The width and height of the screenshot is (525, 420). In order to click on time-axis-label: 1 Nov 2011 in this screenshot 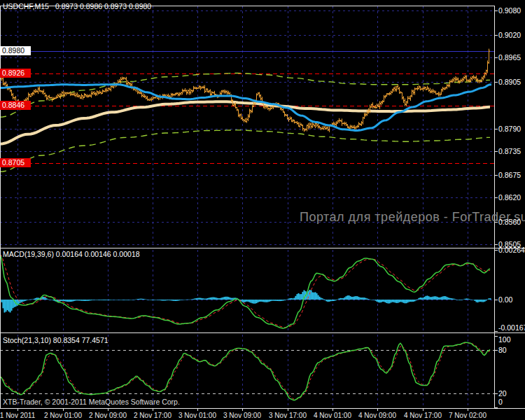, I will do `click(18, 416)`.